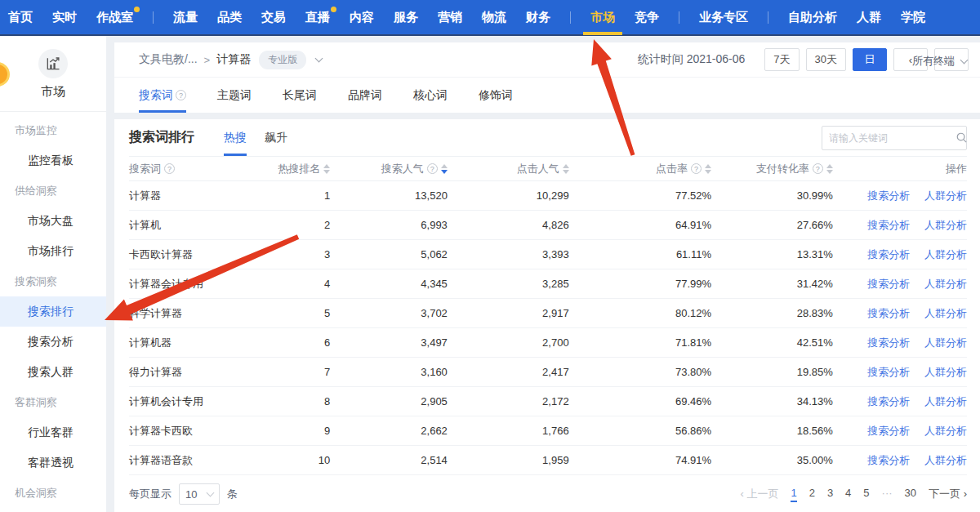 The image size is (980, 512). What do you see at coordinates (866, 495) in the screenshot?
I see `page-number: 5` at bounding box center [866, 495].